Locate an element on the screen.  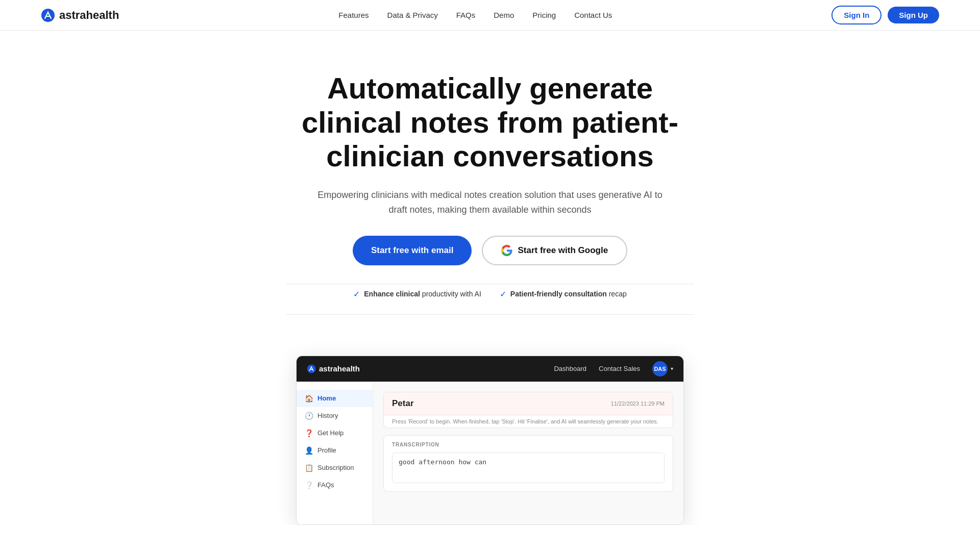
sign-up-button: Sign Up is located at coordinates (914, 15).